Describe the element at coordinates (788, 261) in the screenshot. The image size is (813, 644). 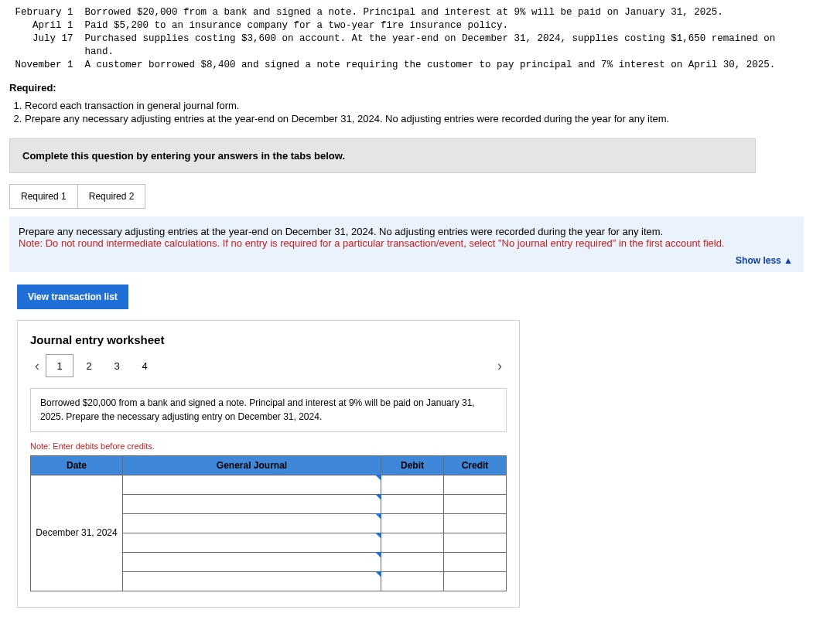
I see `caret-up-icon: ▲` at that location.